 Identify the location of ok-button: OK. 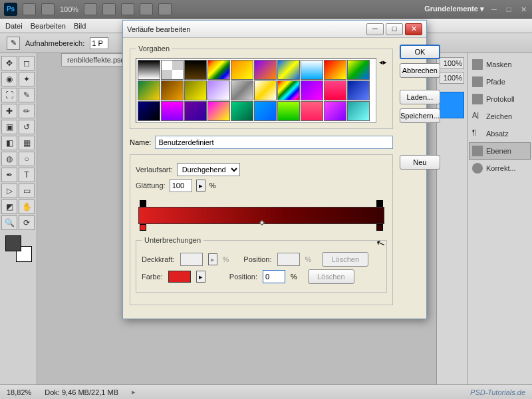
(420, 52).